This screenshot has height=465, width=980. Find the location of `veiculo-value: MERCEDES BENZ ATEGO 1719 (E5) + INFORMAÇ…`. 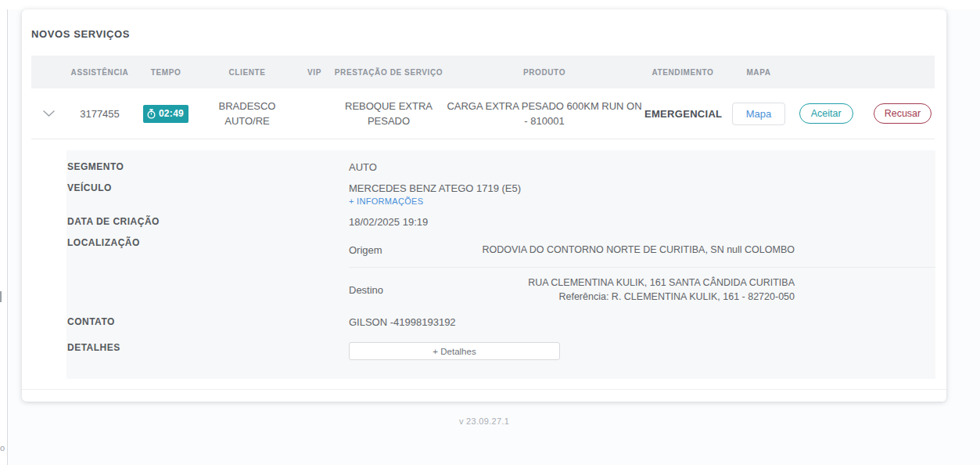

veiculo-value: MERCEDES BENZ ATEGO 1719 (E5) + INFORMAÇ… is located at coordinates (642, 194).